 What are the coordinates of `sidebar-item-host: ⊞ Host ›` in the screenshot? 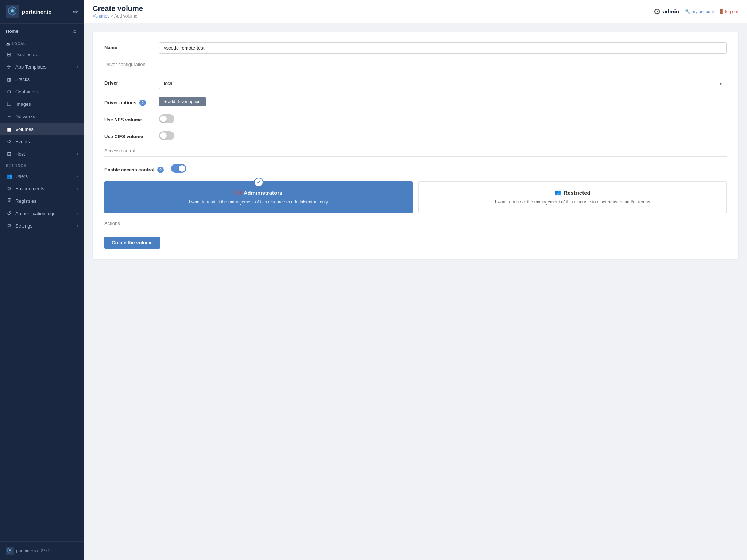 It's located at (42, 154).